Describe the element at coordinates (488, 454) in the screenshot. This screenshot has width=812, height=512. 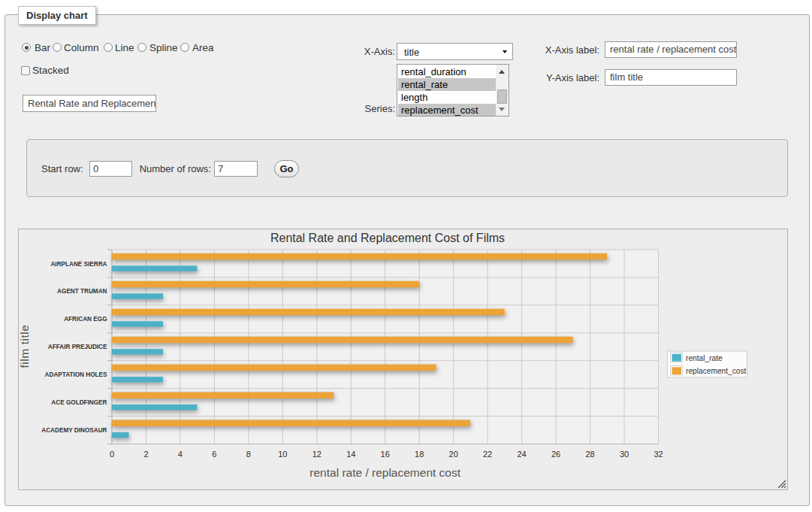
I see `svg-text: 22` at that location.